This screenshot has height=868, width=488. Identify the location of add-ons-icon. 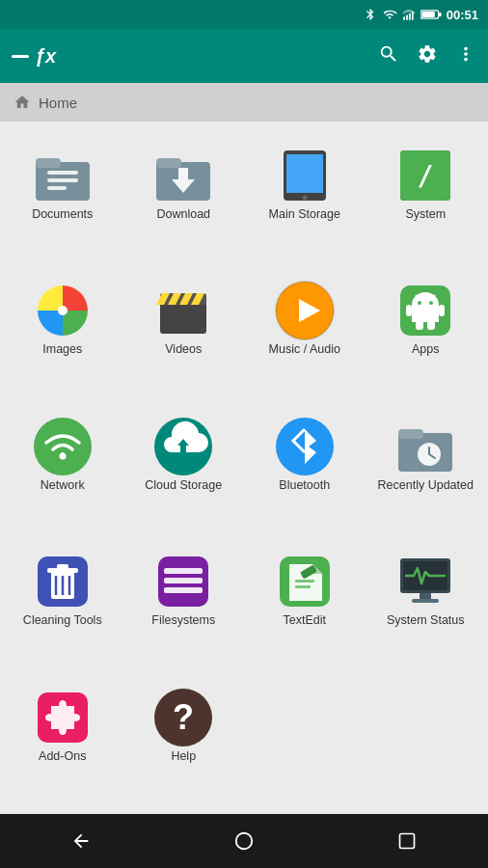
(63, 718).